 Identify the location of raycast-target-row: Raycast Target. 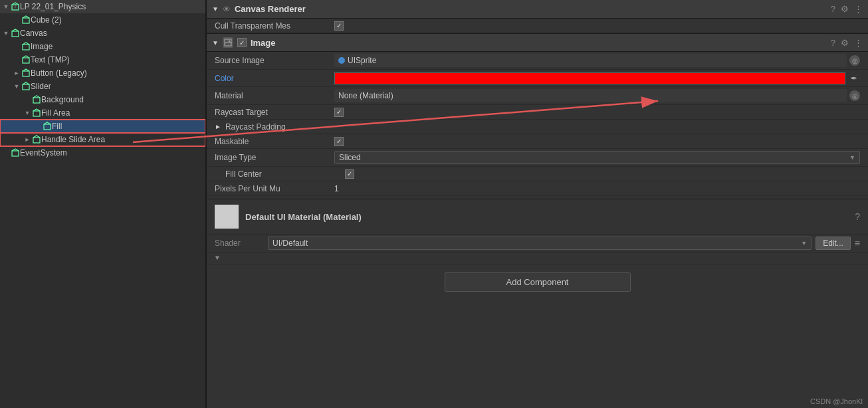
(537, 112).